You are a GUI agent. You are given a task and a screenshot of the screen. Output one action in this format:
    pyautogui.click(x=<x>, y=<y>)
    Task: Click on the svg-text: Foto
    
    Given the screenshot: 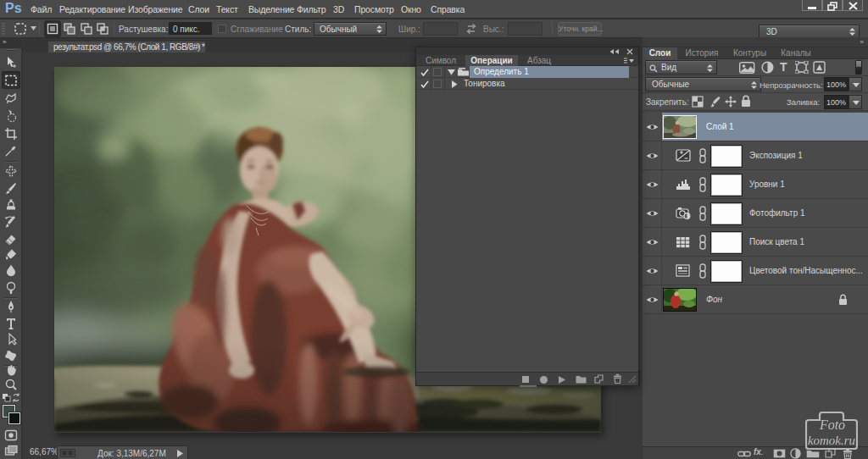 What is the action you would take?
    pyautogui.click(x=832, y=425)
    